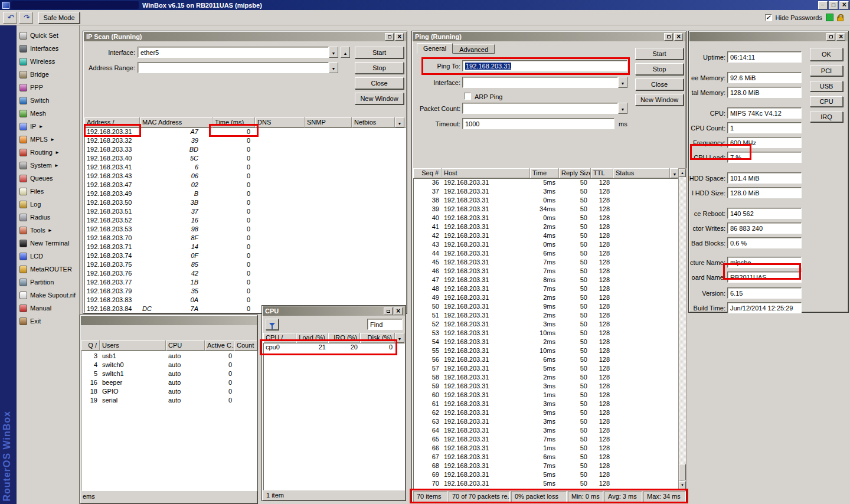 The height and width of the screenshot is (504, 850). I want to click on sidebar-item: Queues, so click(48, 178).